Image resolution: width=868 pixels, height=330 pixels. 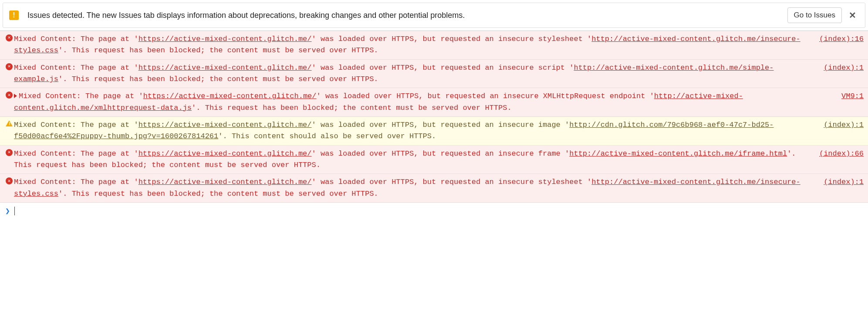 What do you see at coordinates (434, 15) in the screenshot?
I see `issues-bar: ! Issues detected. The new Issues tab di…` at bounding box center [434, 15].